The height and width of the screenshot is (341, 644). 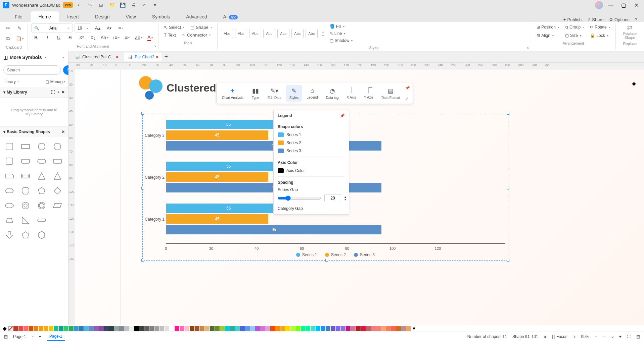 What do you see at coordinates (620, 337) in the screenshot?
I see `zoom-in-button: +` at bounding box center [620, 337].